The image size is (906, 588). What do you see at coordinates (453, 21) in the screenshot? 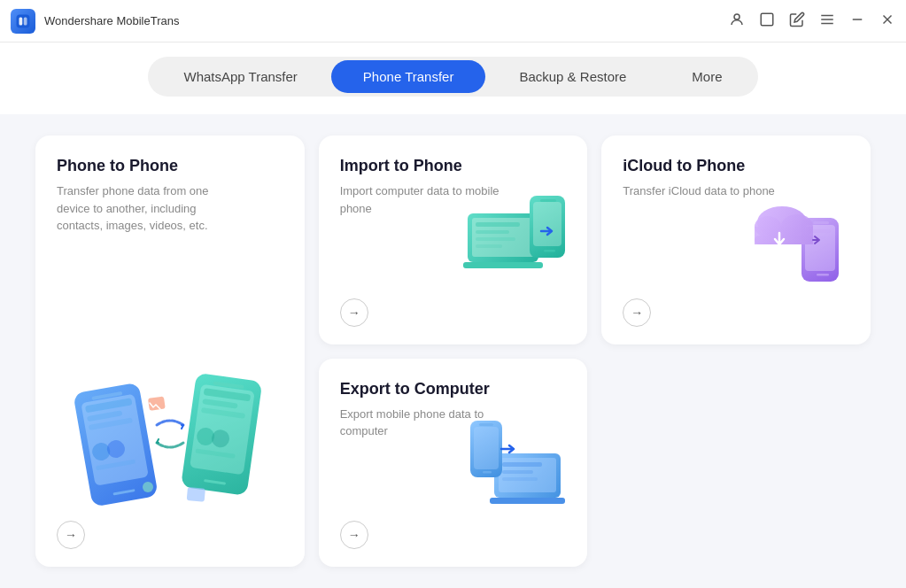
I see `title-bar: Wondershare MobileTrans` at bounding box center [453, 21].